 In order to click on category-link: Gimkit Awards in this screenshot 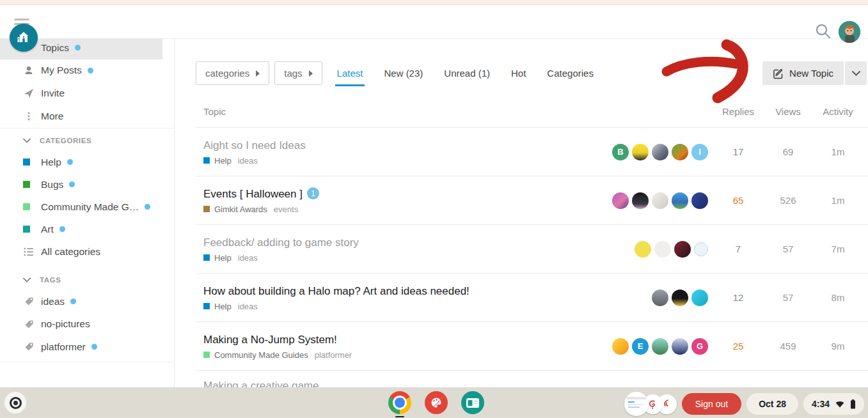, I will do `click(241, 210)`.